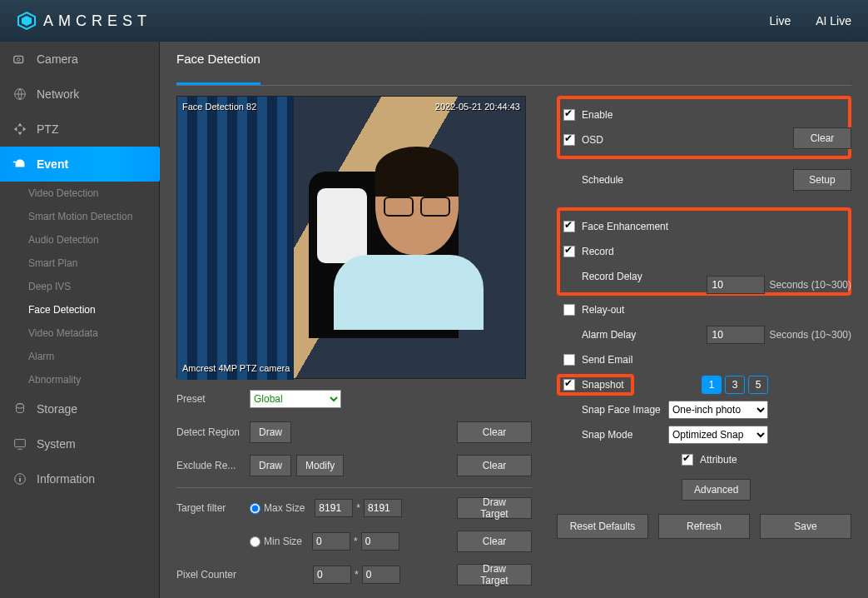 The image size is (868, 598). Describe the element at coordinates (381, 575) in the screenshot. I see `pc-h-input` at that location.